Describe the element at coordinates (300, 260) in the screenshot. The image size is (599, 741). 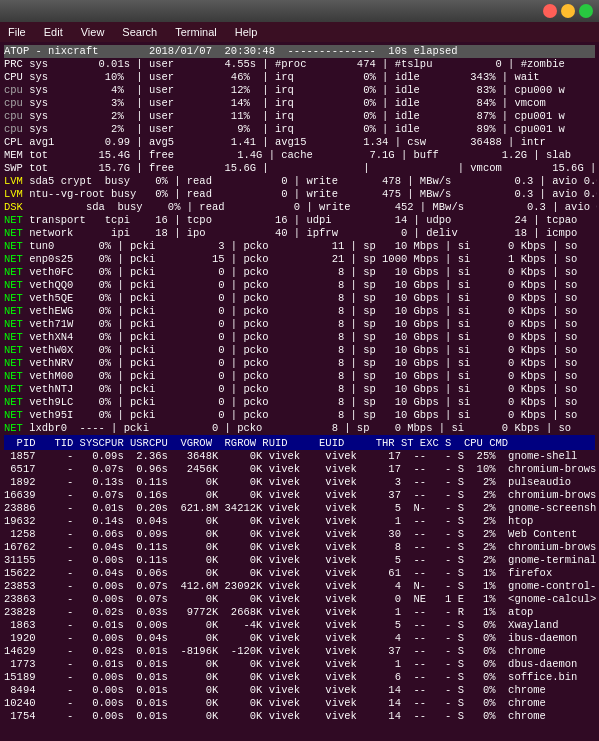
I see `stat-row: NET enp0s25 0% | pcki 15 | pcko 21 | sp …` at that location.